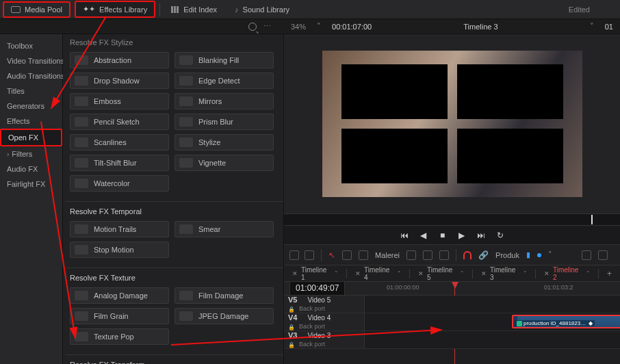 This screenshot has width=620, height=364. What do you see at coordinates (452, 322) in the screenshot?
I see `tracks: V5 Video 5 Back port V4 Video 4 Back por…` at bounding box center [452, 322].